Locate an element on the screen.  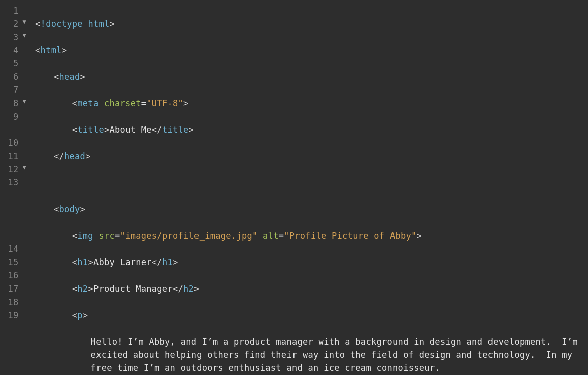
line-number: 3 is located at coordinates (13, 37).